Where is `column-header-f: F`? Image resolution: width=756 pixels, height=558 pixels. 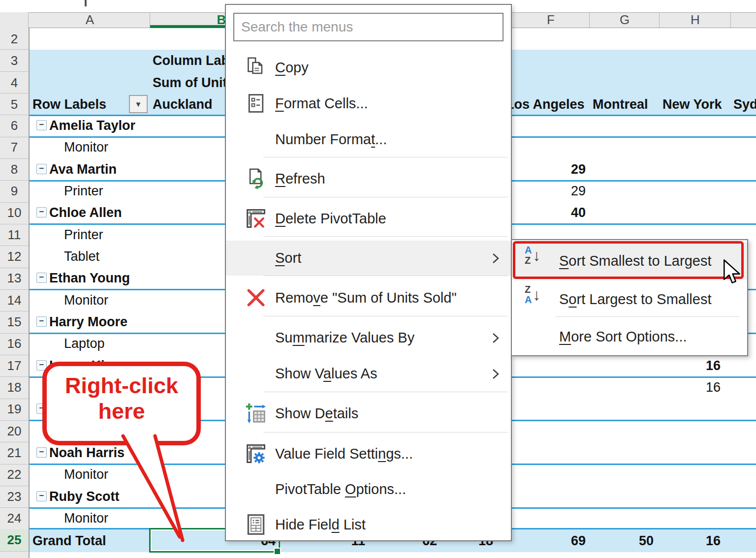
column-header-f: F is located at coordinates (551, 20).